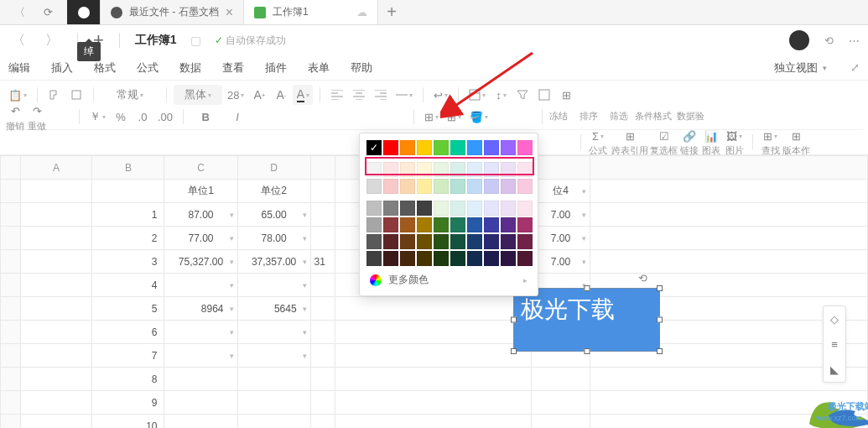  I want to click on new-tab-button: +, so click(392, 12).